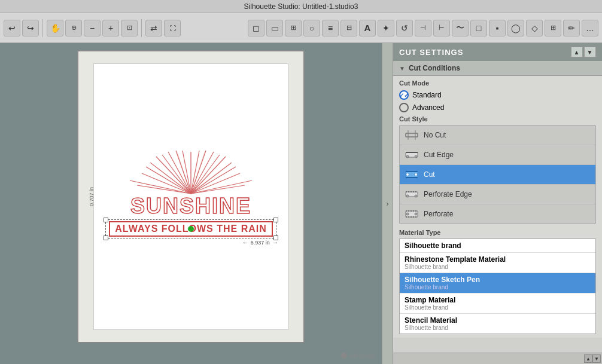 This screenshot has width=602, height=364. What do you see at coordinates (55, 28) in the screenshot?
I see `hand-tool-icon: ✋` at bounding box center [55, 28].